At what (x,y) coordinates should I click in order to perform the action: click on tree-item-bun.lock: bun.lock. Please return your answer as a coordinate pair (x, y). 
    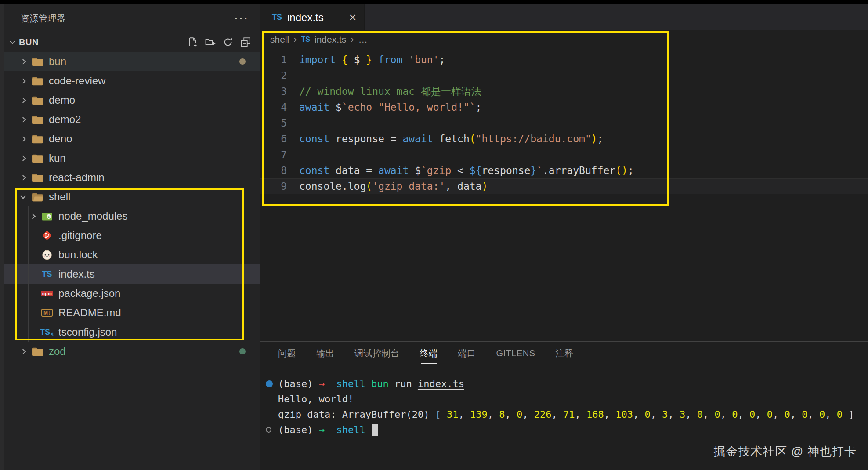
    Looking at the image, I should click on (132, 255).